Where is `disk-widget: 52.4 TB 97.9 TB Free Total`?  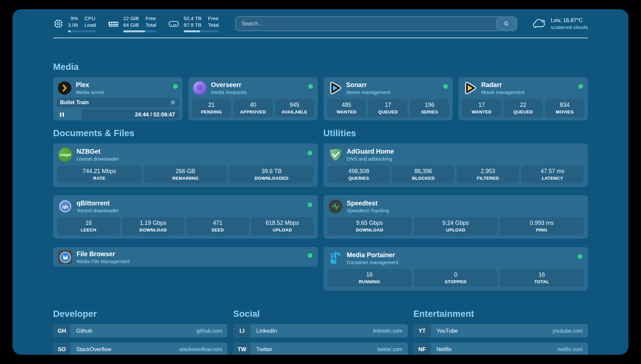 disk-widget: 52.4 TB 97.9 TB Free Total is located at coordinates (194, 24).